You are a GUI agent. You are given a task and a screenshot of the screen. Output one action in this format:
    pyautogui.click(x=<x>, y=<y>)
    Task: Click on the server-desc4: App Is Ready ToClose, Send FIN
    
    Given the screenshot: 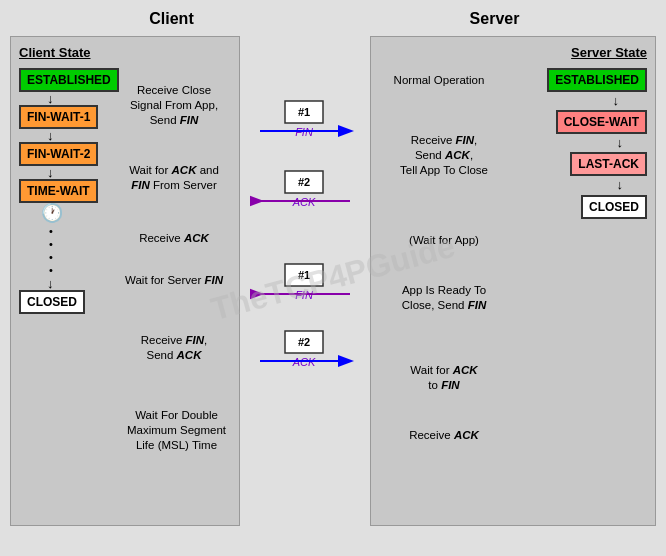 What is the action you would take?
    pyautogui.click(x=444, y=298)
    